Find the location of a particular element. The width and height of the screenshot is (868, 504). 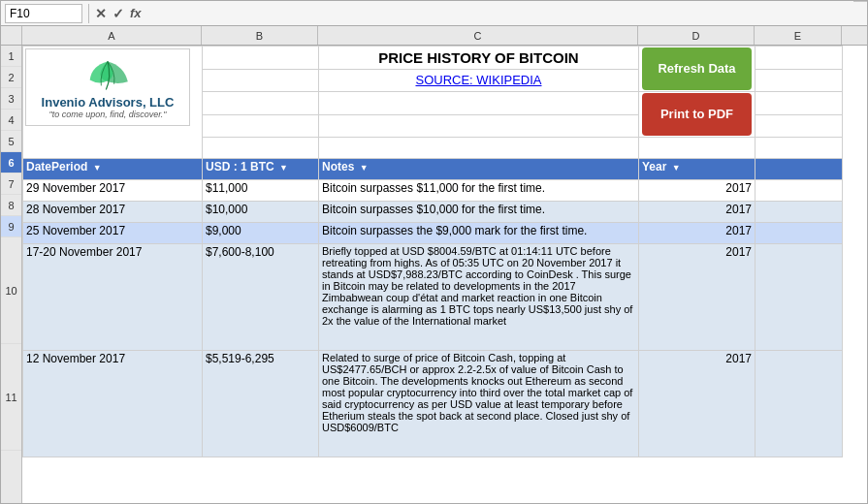

cell-usd-r9: $9,000 is located at coordinates (261, 234).